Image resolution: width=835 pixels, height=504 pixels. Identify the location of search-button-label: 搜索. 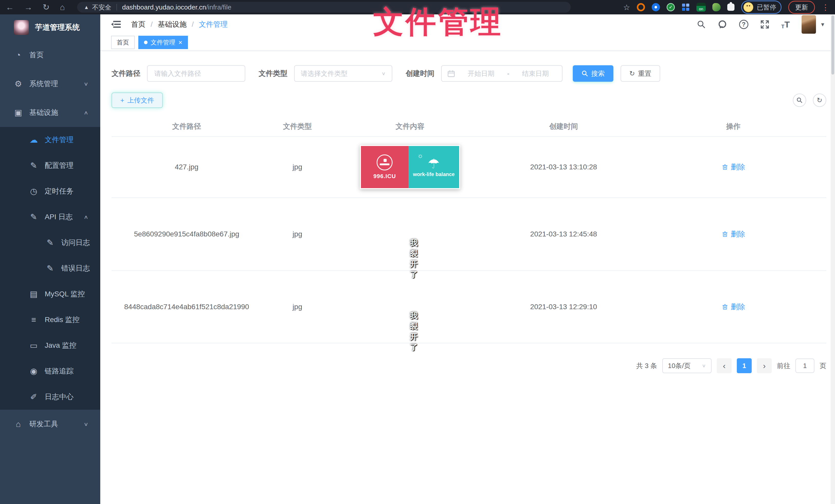
(598, 74).